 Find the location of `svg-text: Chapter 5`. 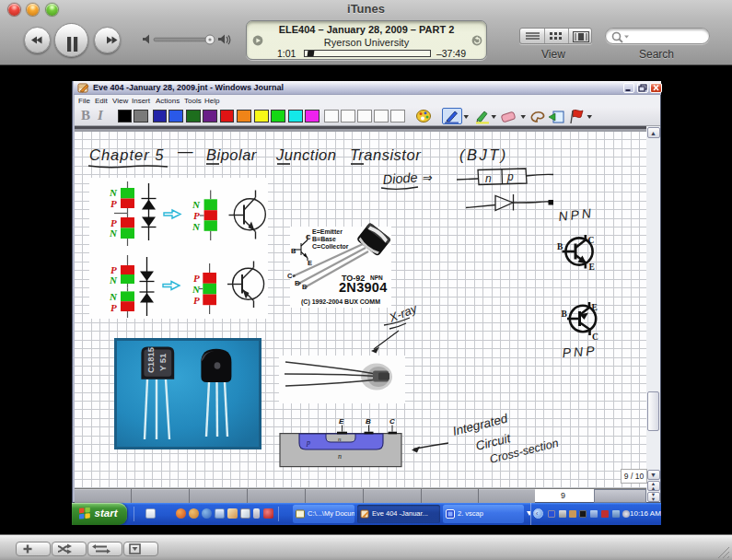

svg-text: Chapter 5 is located at coordinates (127, 155).